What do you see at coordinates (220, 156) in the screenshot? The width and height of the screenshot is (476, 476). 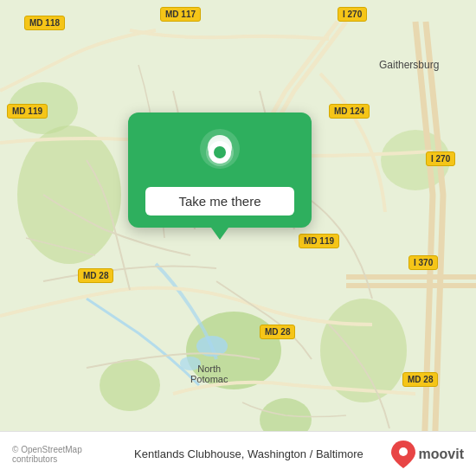 I see `pin-visual` at bounding box center [220, 156].